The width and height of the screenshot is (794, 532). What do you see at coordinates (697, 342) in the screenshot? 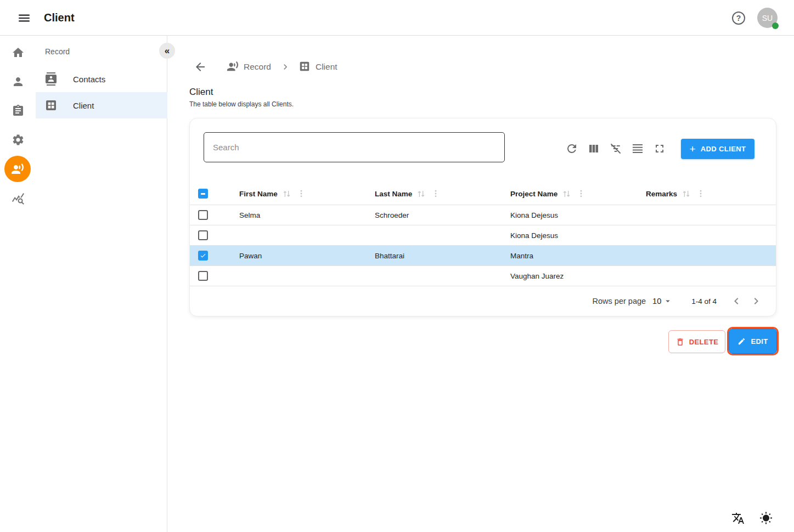
I see `delete-button: DELETE` at bounding box center [697, 342].